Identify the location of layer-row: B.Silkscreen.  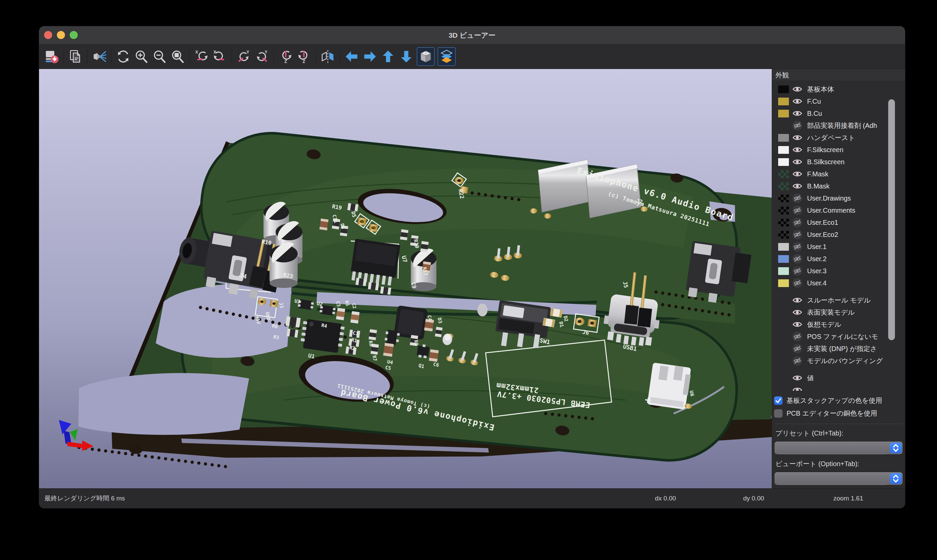
(839, 162).